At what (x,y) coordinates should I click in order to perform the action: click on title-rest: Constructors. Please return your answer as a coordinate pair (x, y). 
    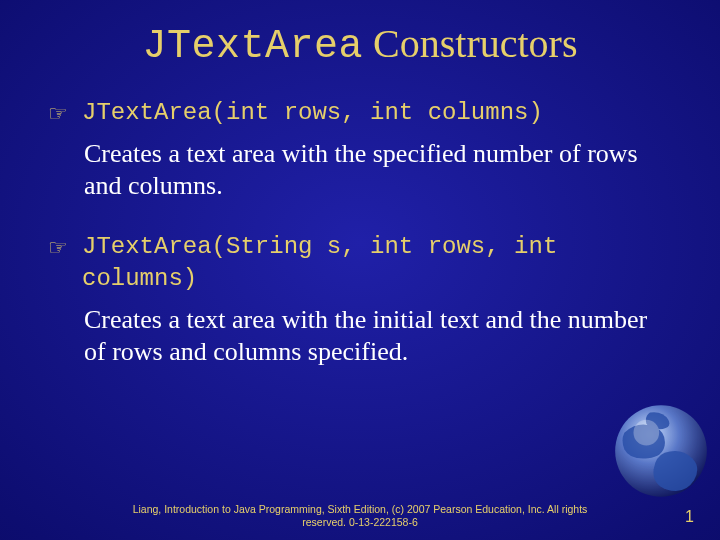
    Looking at the image, I should click on (470, 44).